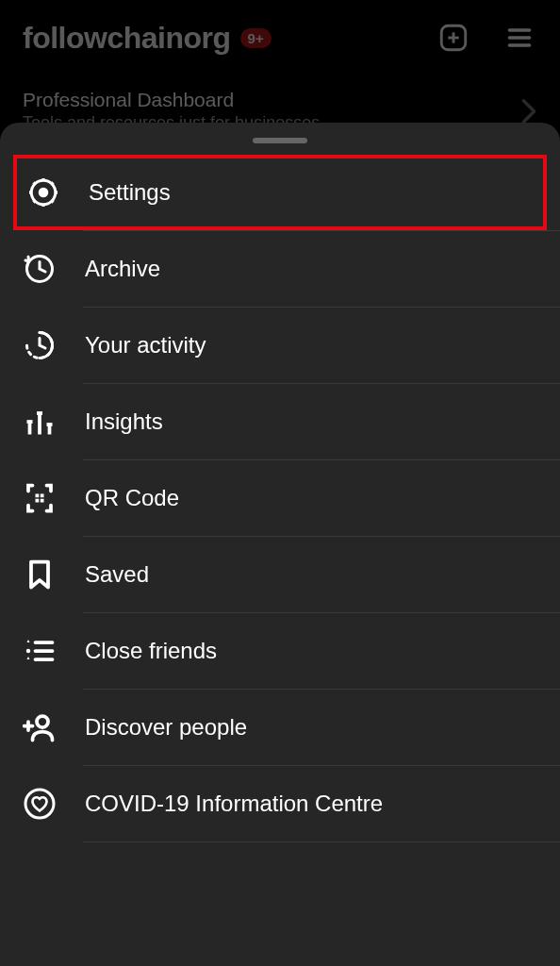 This screenshot has width=560, height=966. Describe the element at coordinates (519, 38) in the screenshot. I see `menu-button` at that location.